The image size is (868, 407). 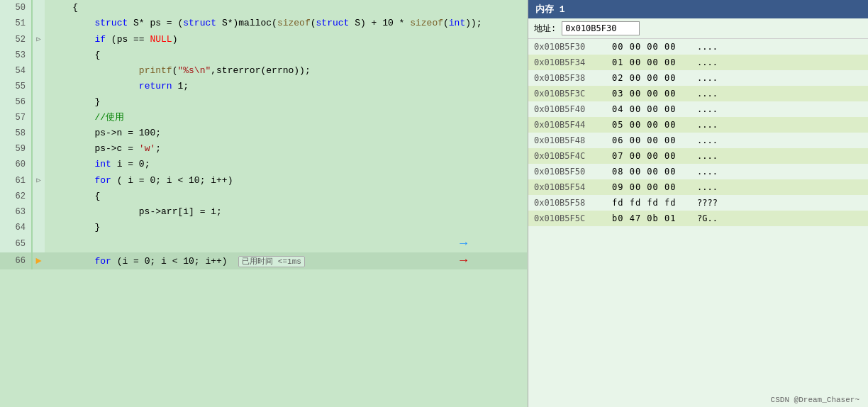 What do you see at coordinates (16, 212) in the screenshot?
I see `line-number: 63` at bounding box center [16, 212].